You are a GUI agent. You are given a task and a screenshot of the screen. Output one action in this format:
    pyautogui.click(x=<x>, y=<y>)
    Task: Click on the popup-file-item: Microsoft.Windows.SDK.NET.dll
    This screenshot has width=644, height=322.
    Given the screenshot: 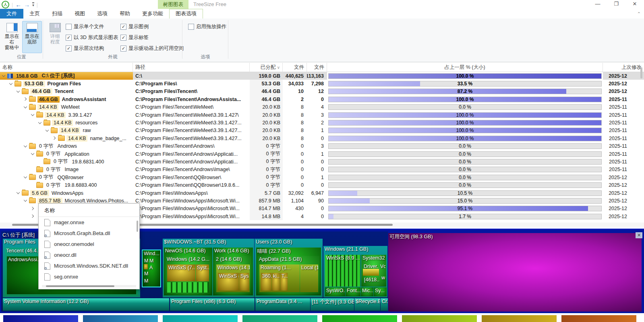 What is the action you would take?
    pyautogui.click(x=89, y=266)
    